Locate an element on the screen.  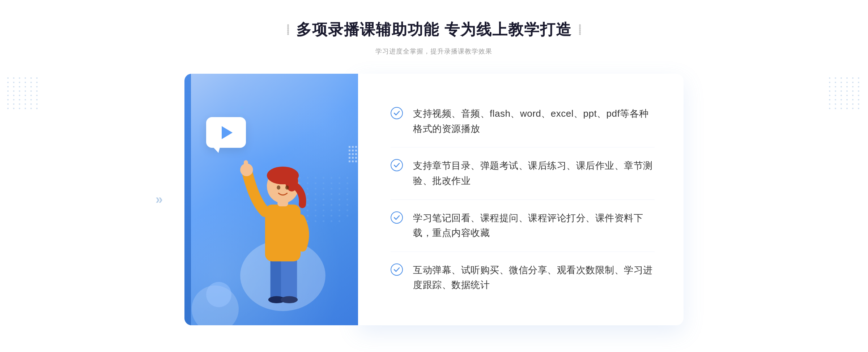
main-title: 多项录播课辅助功能 专为线上教学打造 is located at coordinates (434, 30).